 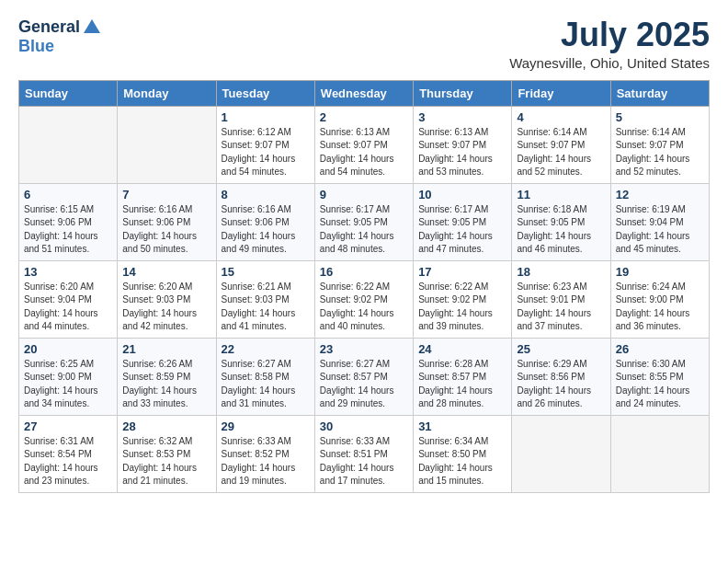 I want to click on calendar-header-friday: Friday, so click(x=561, y=93).